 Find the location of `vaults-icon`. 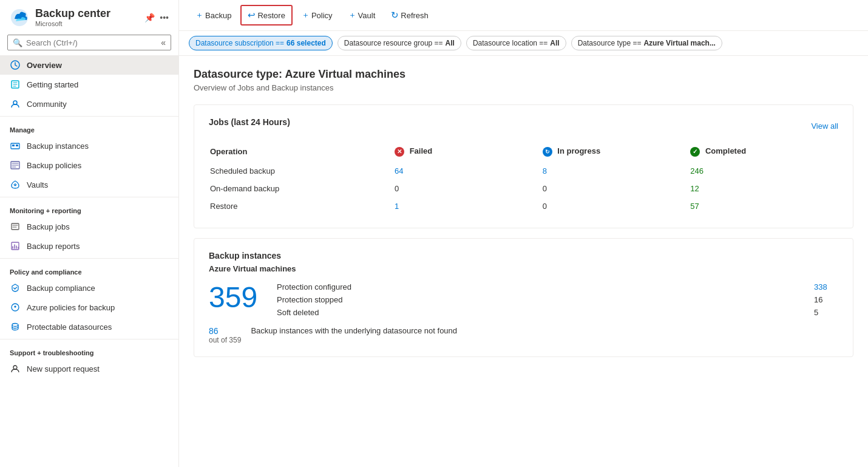

vaults-icon is located at coordinates (15, 185).